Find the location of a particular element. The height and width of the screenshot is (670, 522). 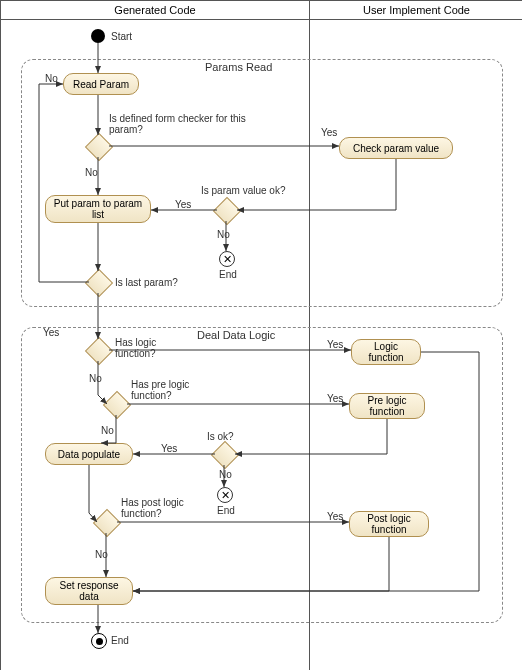

g-yes-last: Yes is located at coordinates (51, 332).